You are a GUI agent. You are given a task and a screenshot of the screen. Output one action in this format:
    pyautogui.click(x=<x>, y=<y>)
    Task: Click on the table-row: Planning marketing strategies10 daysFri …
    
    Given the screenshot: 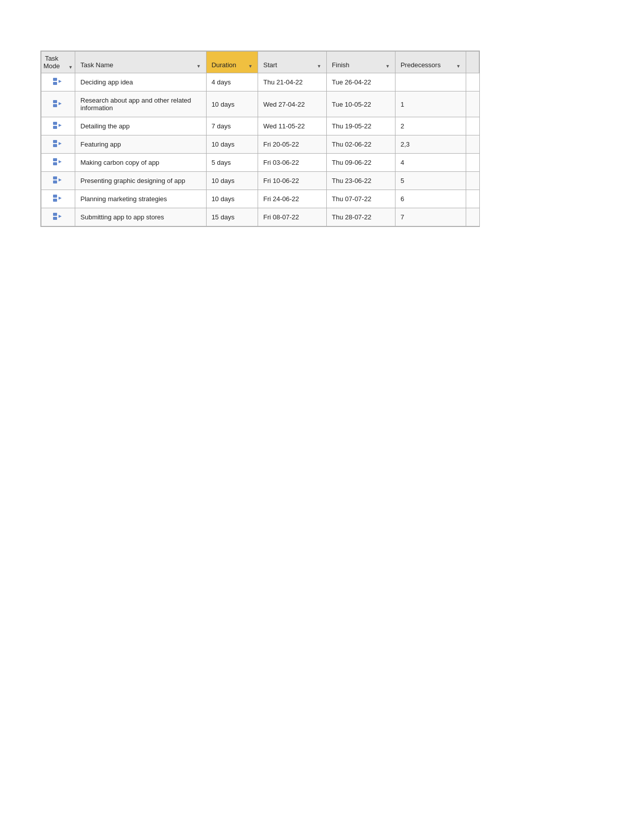 What is the action you would take?
    pyautogui.click(x=261, y=199)
    